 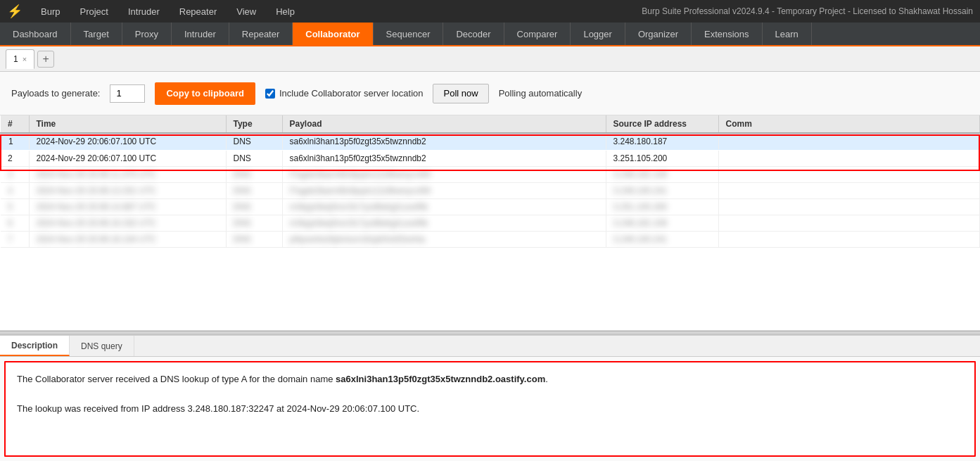 I want to click on cell-num: 7, so click(x=15, y=239).